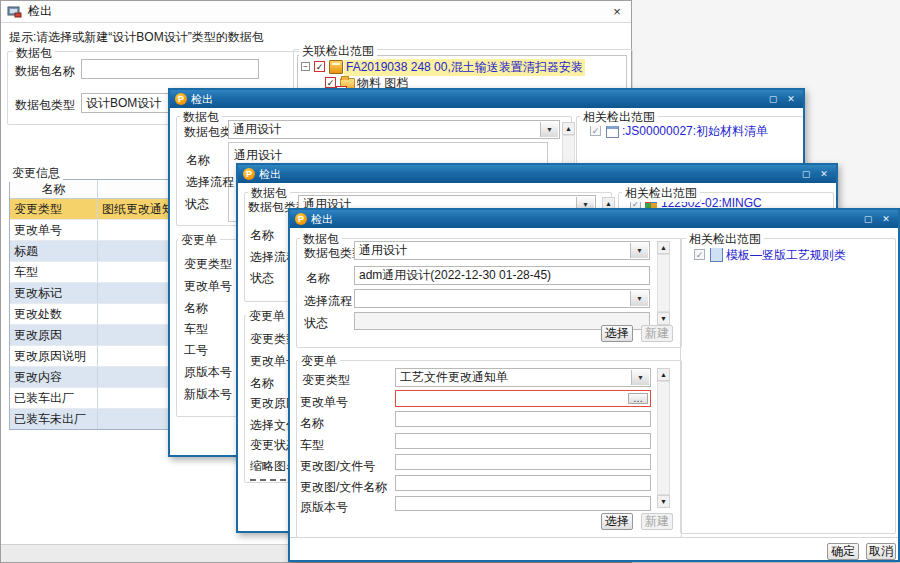 The height and width of the screenshot is (563, 900). Describe the element at coordinates (270, 174) in the screenshot. I see `w3-title: 检出` at that location.